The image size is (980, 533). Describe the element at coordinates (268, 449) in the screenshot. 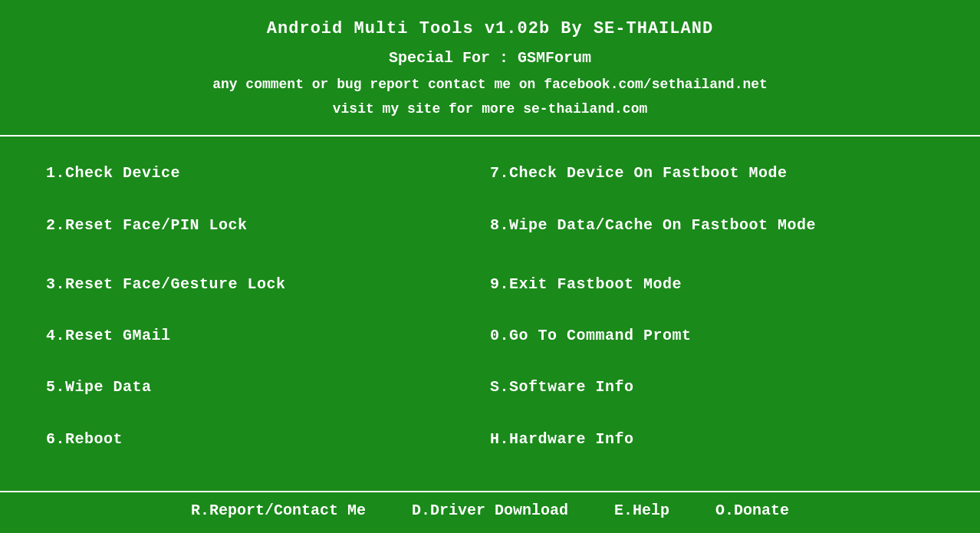

I see `menu-item-6: 6.Reboot` at that location.